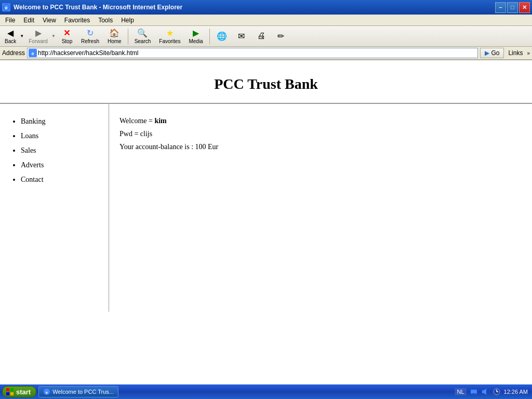 Image resolution: width=532 pixels, height=399 pixels. What do you see at coordinates (142, 33) in the screenshot?
I see `search-icon: 🔍` at bounding box center [142, 33].